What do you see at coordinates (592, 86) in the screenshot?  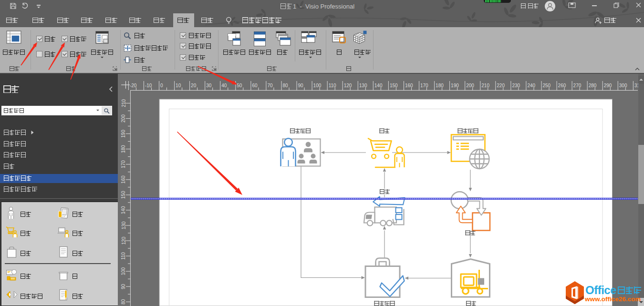 I see `svg-text: 280` at bounding box center [592, 86].